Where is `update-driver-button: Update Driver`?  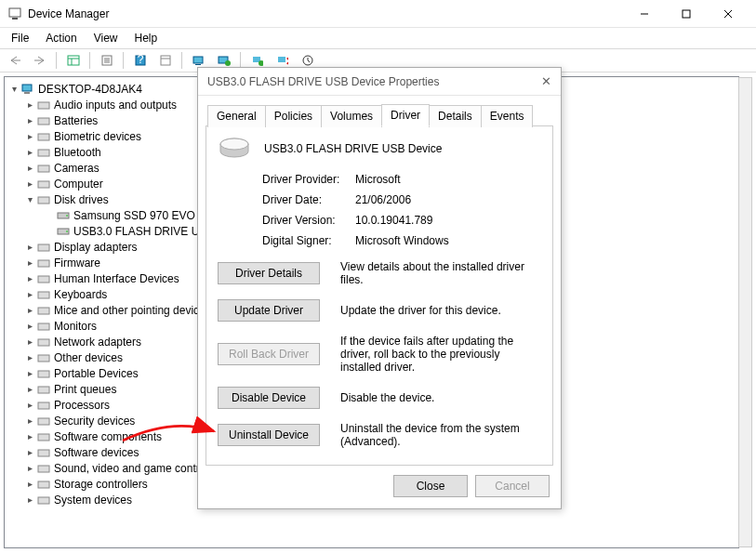
update-driver-button: Update Driver is located at coordinates (269, 310).